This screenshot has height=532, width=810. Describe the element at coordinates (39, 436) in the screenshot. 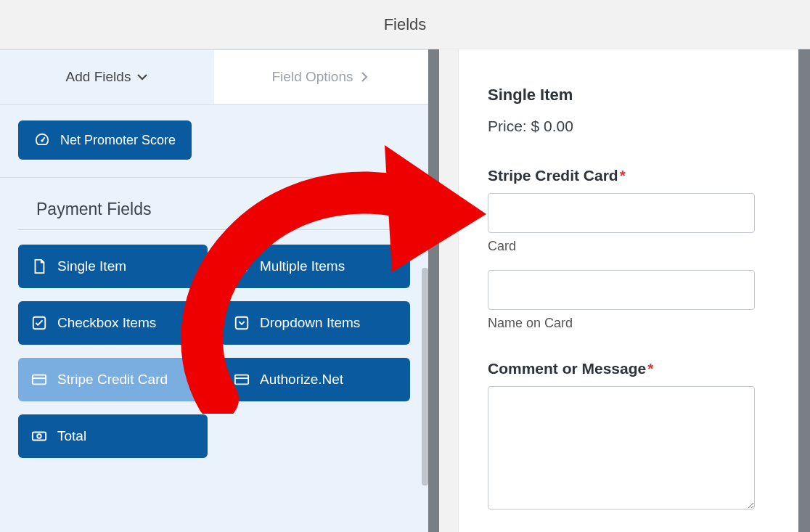

I see `money-icon` at that location.